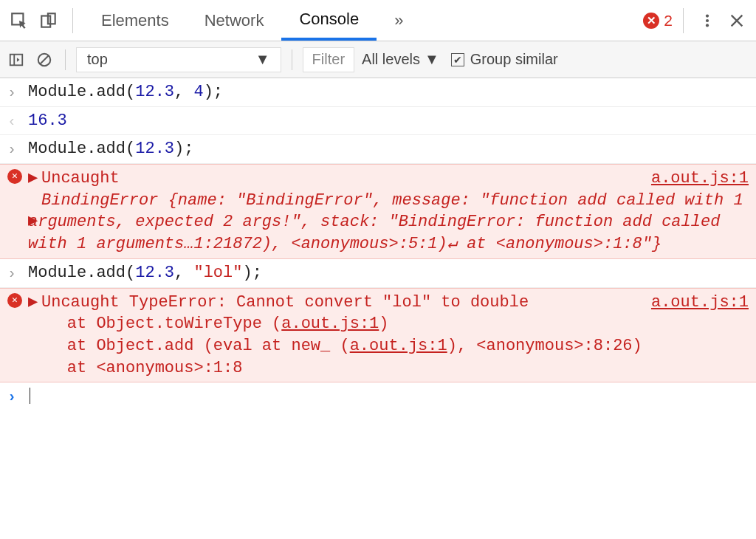  What do you see at coordinates (391, 59) in the screenshot?
I see `levels-label: All levels` at bounding box center [391, 59].